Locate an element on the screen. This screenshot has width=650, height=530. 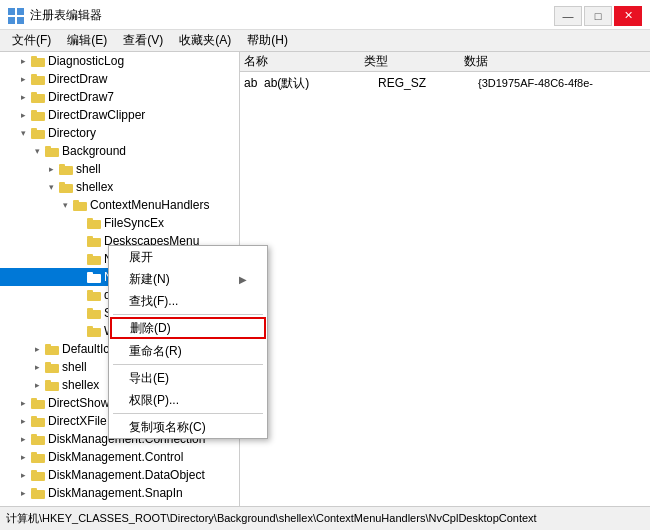
column-name-header: 名称 is located at coordinates (304, 62).